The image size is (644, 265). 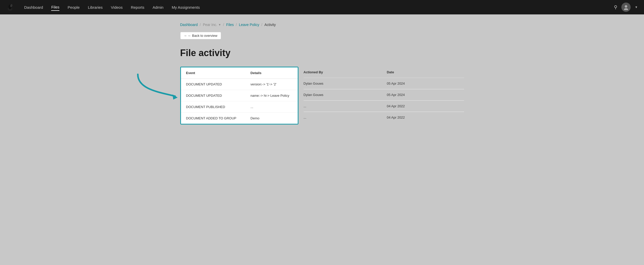 What do you see at coordinates (271, 84) in the screenshot?
I see `details-cell: version:-> '1'-> '2'` at bounding box center [271, 84].